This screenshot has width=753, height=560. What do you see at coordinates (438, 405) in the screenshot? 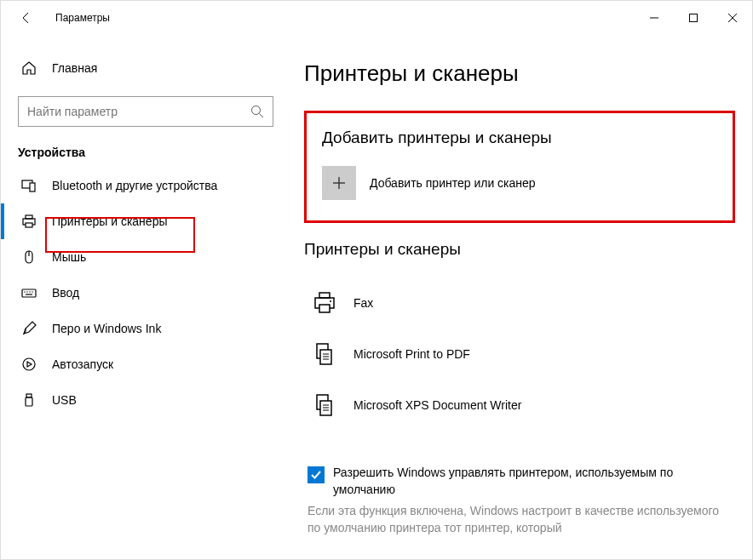
I see `printer-name: Microsoft XPS Document Writer` at bounding box center [438, 405].